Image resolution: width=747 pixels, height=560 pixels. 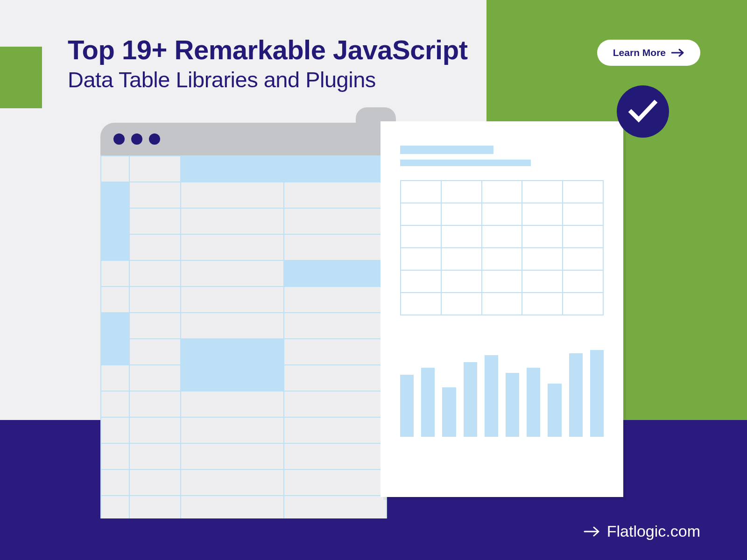 What do you see at coordinates (465, 163) in the screenshot?
I see `doc-subheading-placeholder` at bounding box center [465, 163].